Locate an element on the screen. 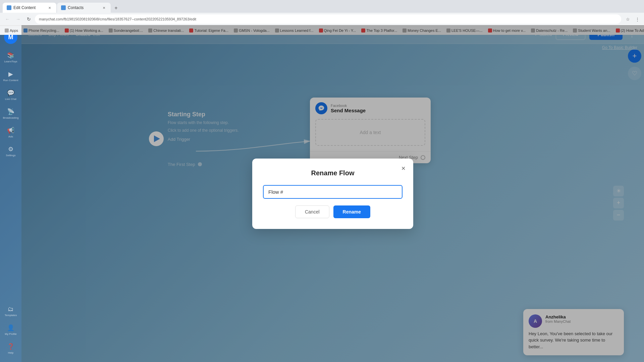 The width and height of the screenshot is (644, 362). address-bar: manychat.com/fb19815020819206I8/cms/file… is located at coordinates (328, 19).